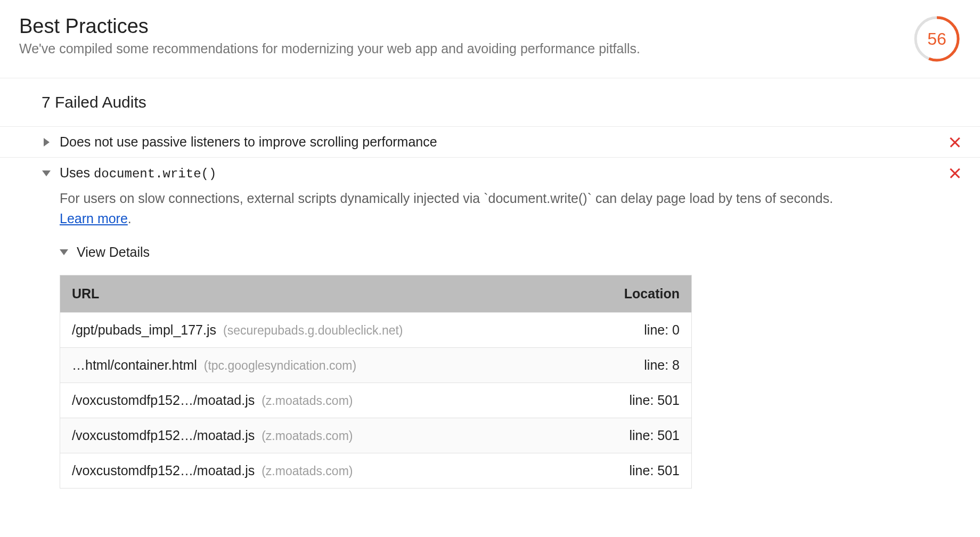 The width and height of the screenshot is (980, 537). Describe the element at coordinates (490, 173) in the screenshot. I see `audit-toggle-row: Uses document.write()` at that location.